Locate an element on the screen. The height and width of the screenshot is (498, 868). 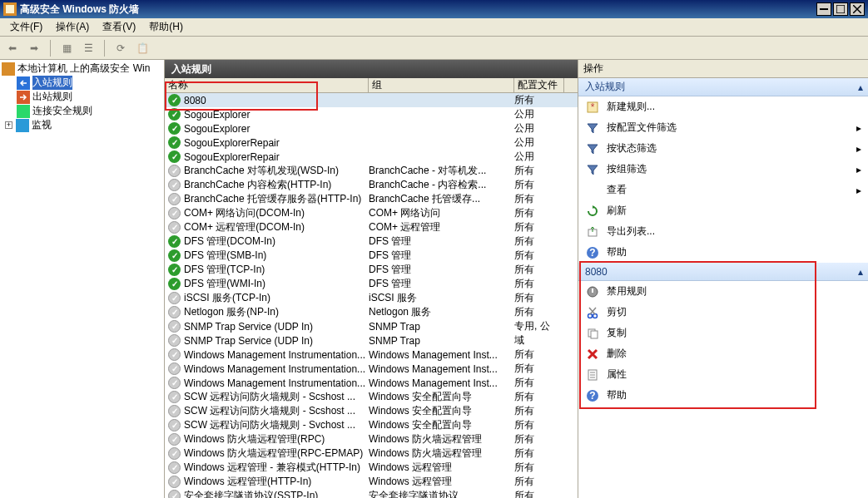
tree-item-connsec: 连接安全规则 is located at coordinates (82, 111).